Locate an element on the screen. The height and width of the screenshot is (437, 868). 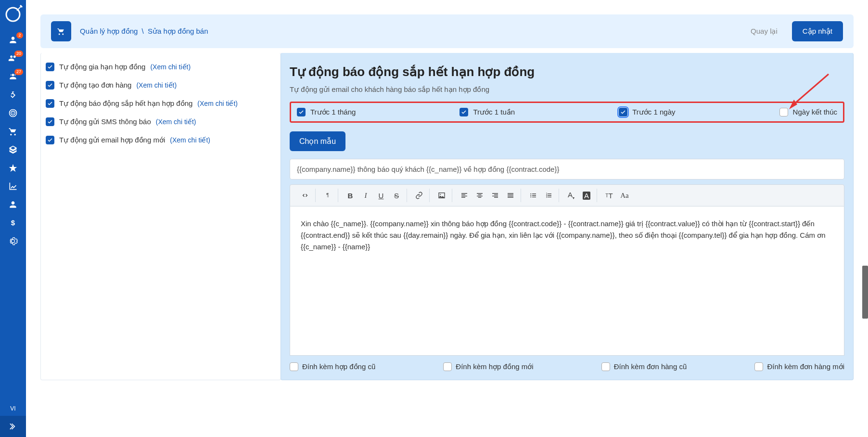
checkbox-attach-new-contract is located at coordinates (447, 367).